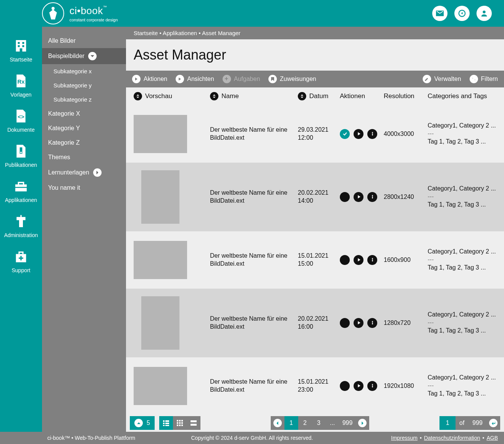 This screenshot has height=444, width=504. What do you see at coordinates (452, 438) in the screenshot?
I see `footer-link-datenschutz: Datenschutzinformation` at bounding box center [452, 438].